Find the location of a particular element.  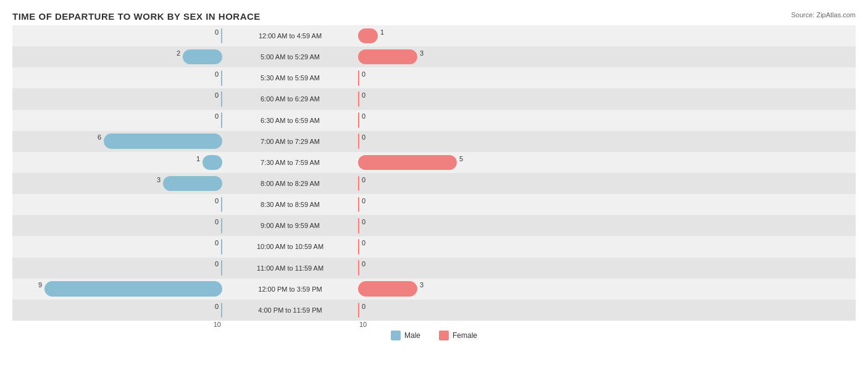

bar-row: 0 8:30 AM to 8:59 AM 0 is located at coordinates (434, 205).